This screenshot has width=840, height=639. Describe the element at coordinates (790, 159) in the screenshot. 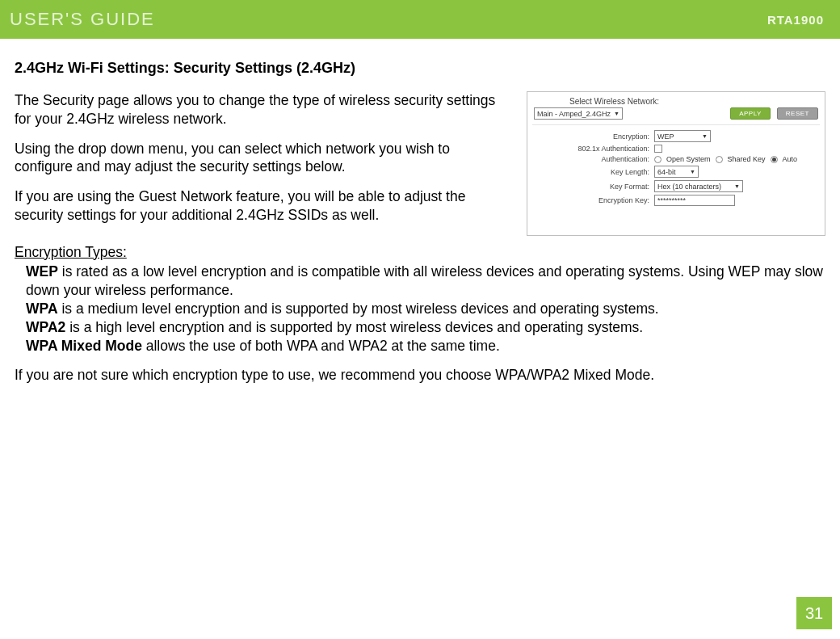

I see `auth-auto-label: Auto` at that location.